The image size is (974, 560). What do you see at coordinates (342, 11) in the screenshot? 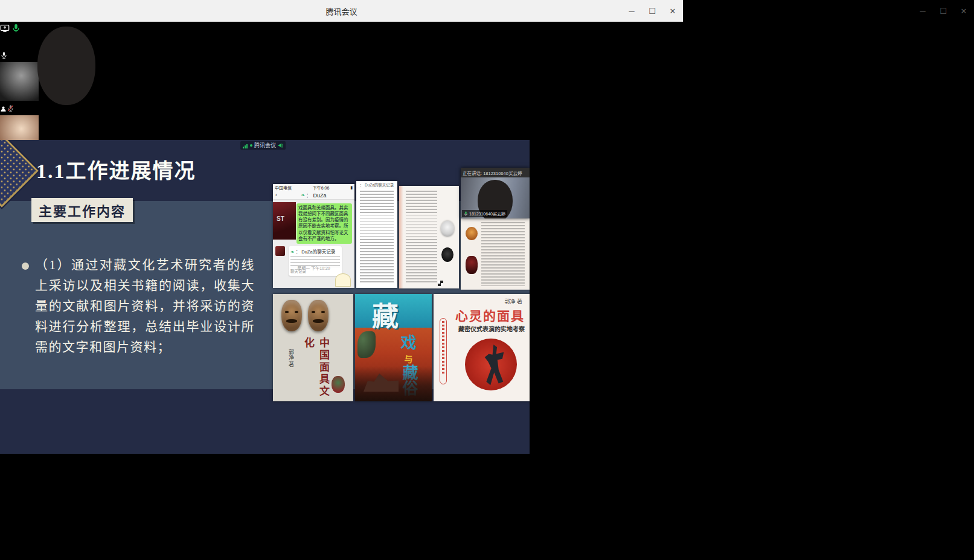
I see `main-titlebar: 腾讯会议 ─ ☐ ✕` at bounding box center [342, 11].